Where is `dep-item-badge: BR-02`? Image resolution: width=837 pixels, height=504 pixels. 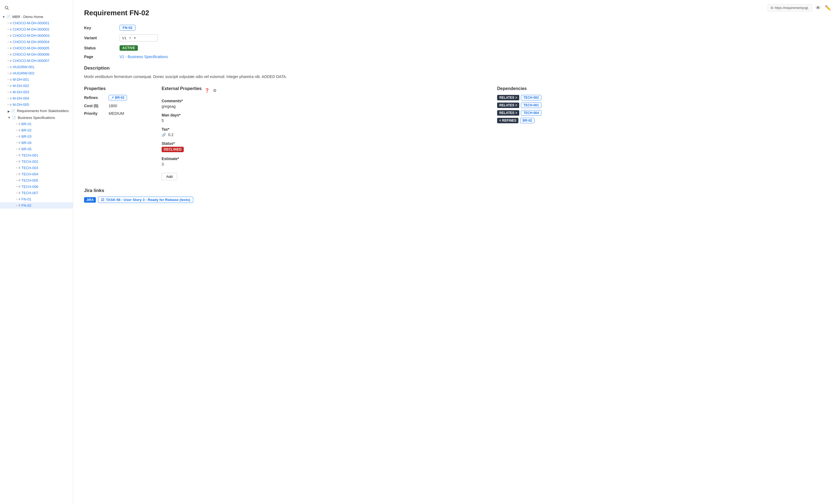 dep-item-badge: BR-02 is located at coordinates (527, 120).